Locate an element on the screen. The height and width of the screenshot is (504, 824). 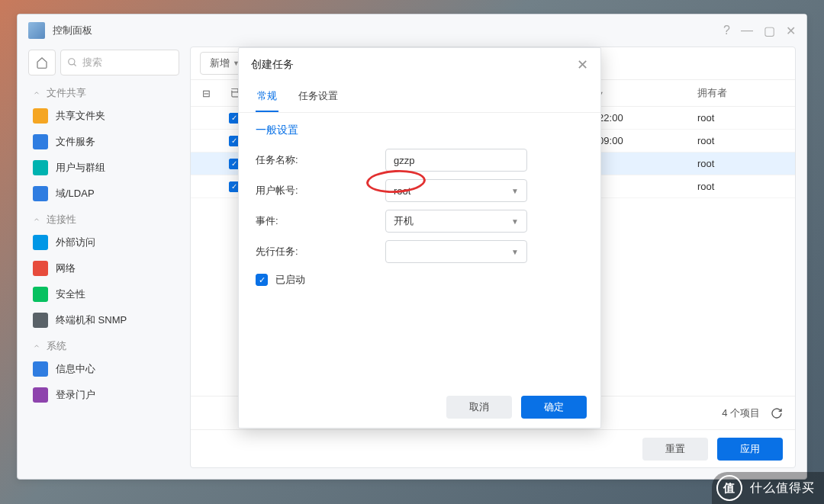
sidebar-item-label: 登录门户 is located at coordinates (76, 395).